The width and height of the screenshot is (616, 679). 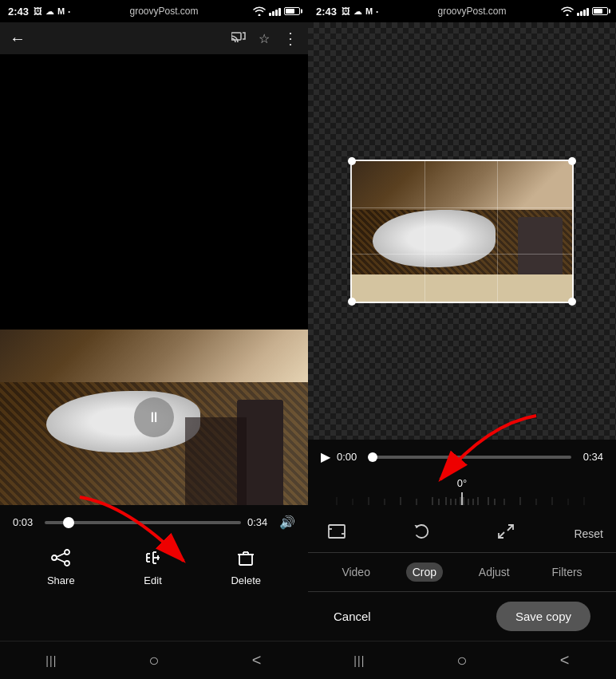 What do you see at coordinates (287, 522) in the screenshot?
I see `volume-icon: 🔊` at bounding box center [287, 522].